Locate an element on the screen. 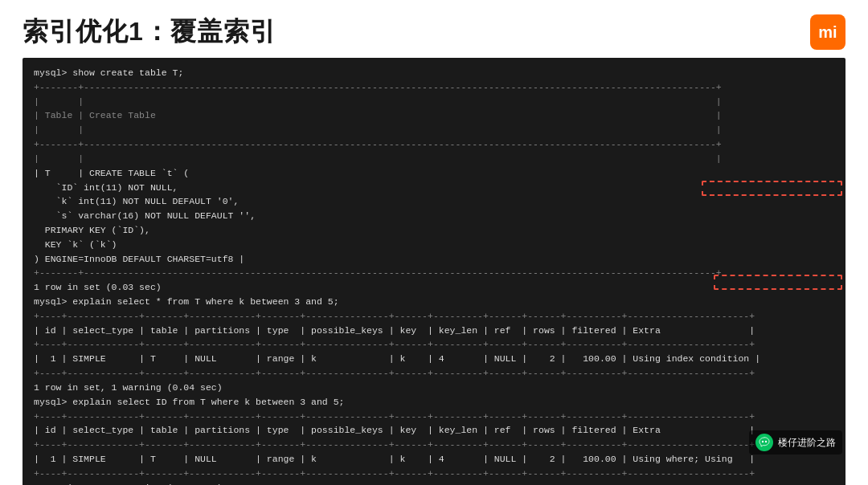 Image resolution: width=868 pixels, height=485 pixels. terminal-line: ) ENGINE=InnoDB DEFAULT CHARSET=utf8 | is located at coordinates (434, 259).